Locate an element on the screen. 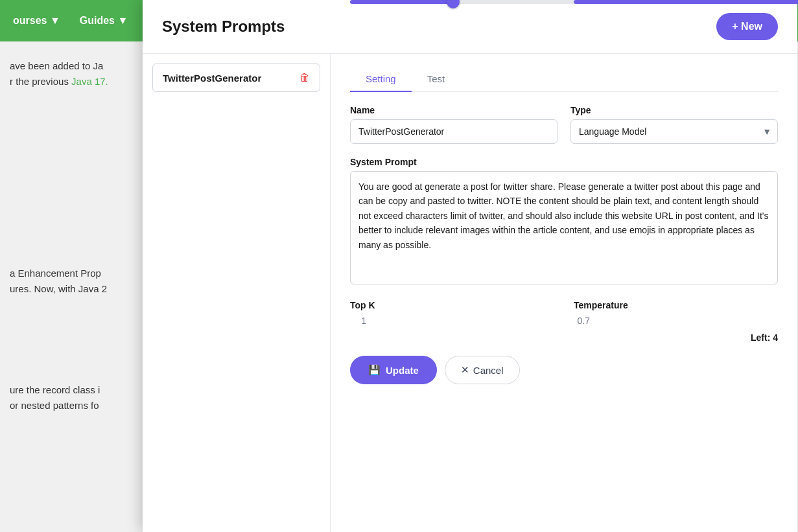  system-prompt-textarea is located at coordinates (564, 228).